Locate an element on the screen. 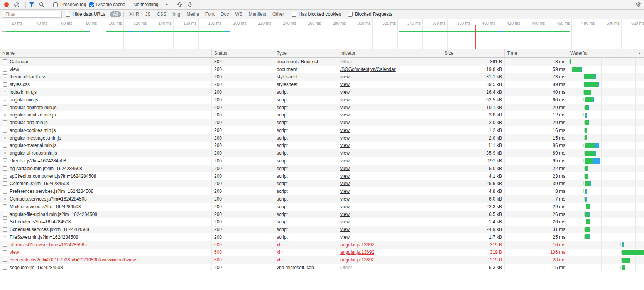 The width and height of the screenshot is (644, 290). table-row: view500xhrangular.js:13692319 B136 ms is located at coordinates (322, 253).